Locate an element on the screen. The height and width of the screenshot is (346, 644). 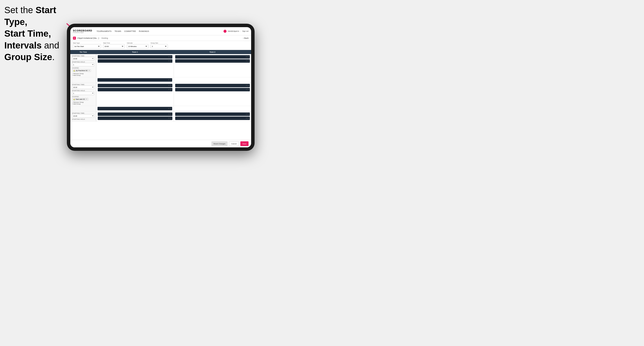
add-group-2: + Add Group is located at coordinates (83, 104).